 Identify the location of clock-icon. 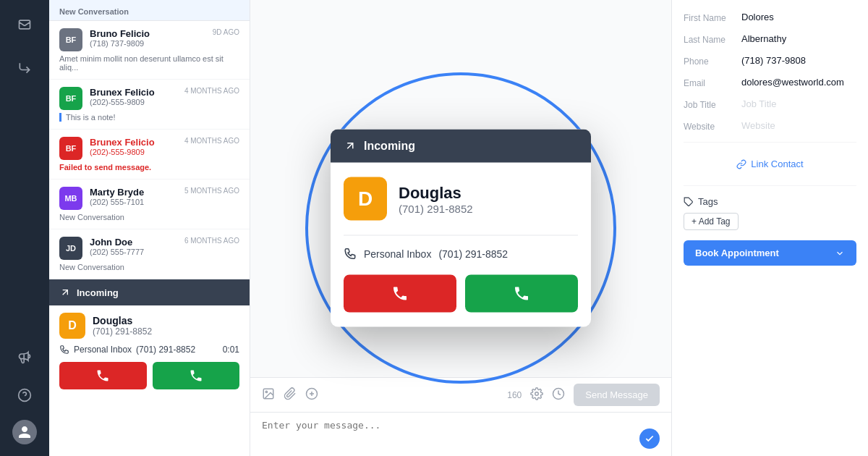
(558, 395).